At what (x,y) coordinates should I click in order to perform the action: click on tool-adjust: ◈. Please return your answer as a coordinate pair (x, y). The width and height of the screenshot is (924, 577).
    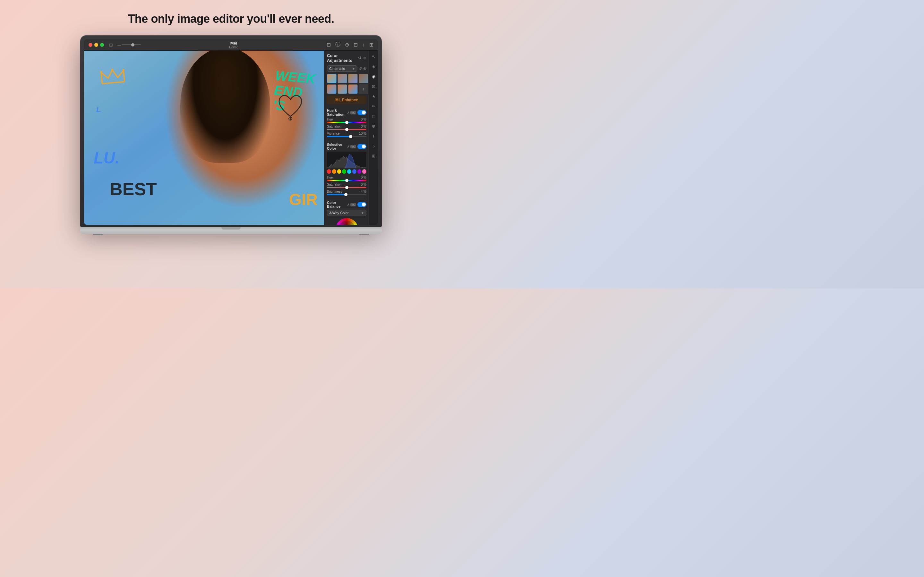
    Looking at the image, I should click on (374, 66).